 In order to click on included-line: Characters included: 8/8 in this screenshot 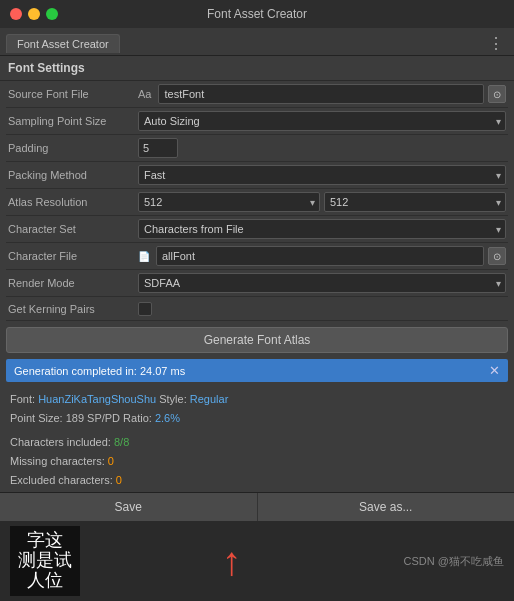, I will do `click(257, 442)`.